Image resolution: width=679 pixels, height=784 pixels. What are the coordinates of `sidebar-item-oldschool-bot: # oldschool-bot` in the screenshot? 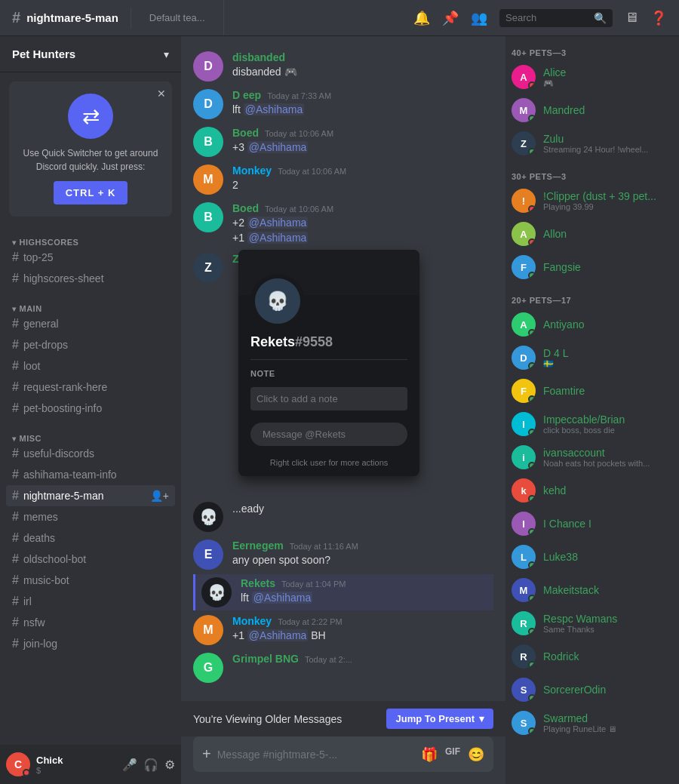 It's located at (91, 559).